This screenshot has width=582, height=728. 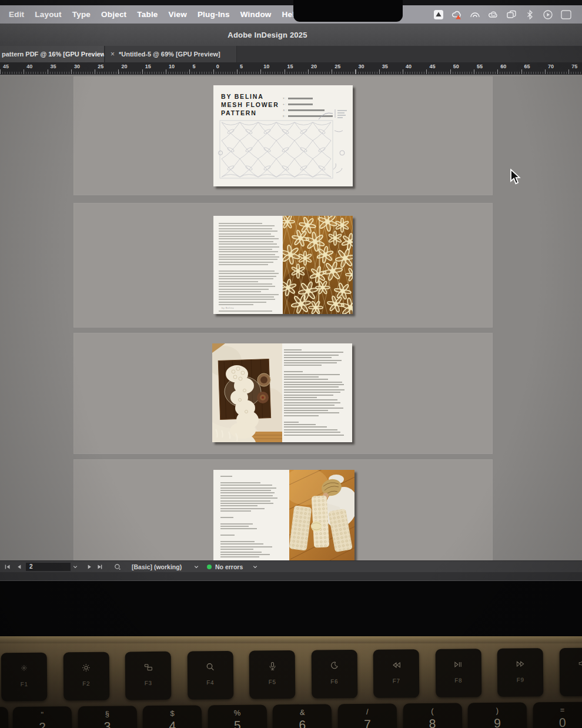 I want to click on key-F9: F9, so click(x=521, y=673).